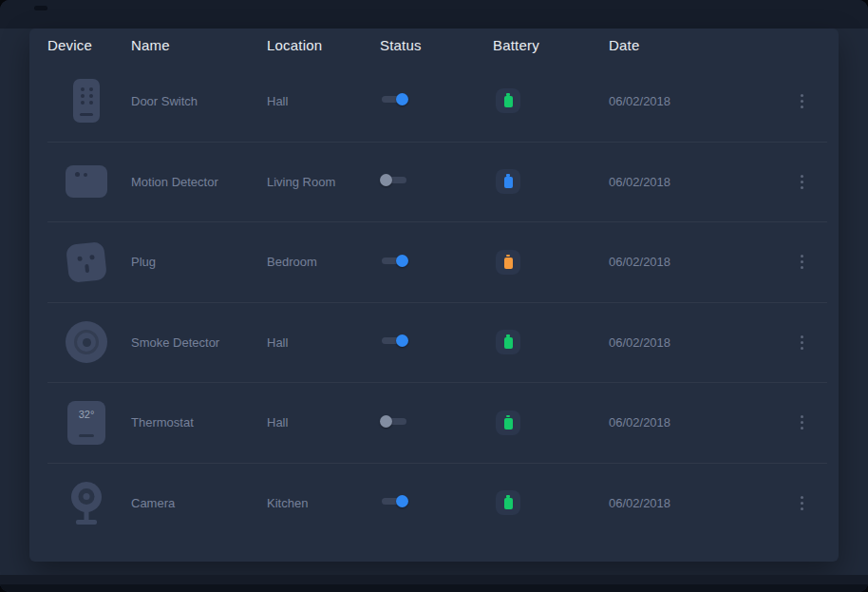  I want to click on column-header-battery: Battery, so click(551, 46).